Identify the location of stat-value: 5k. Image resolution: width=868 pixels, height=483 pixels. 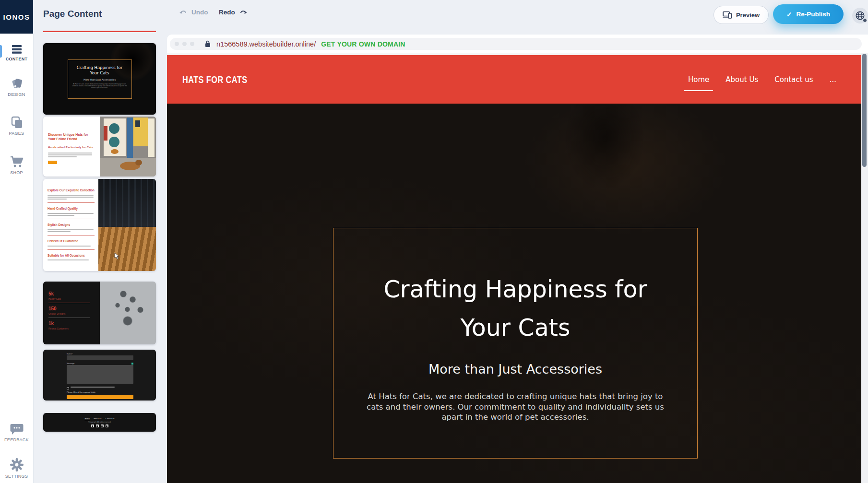
(74, 294).